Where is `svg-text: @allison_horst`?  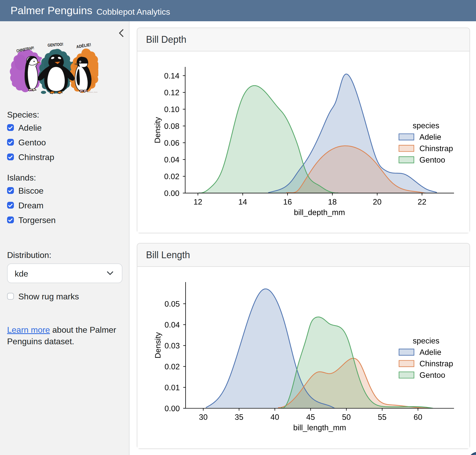 svg-text: @allison_horst is located at coordinates (92, 92).